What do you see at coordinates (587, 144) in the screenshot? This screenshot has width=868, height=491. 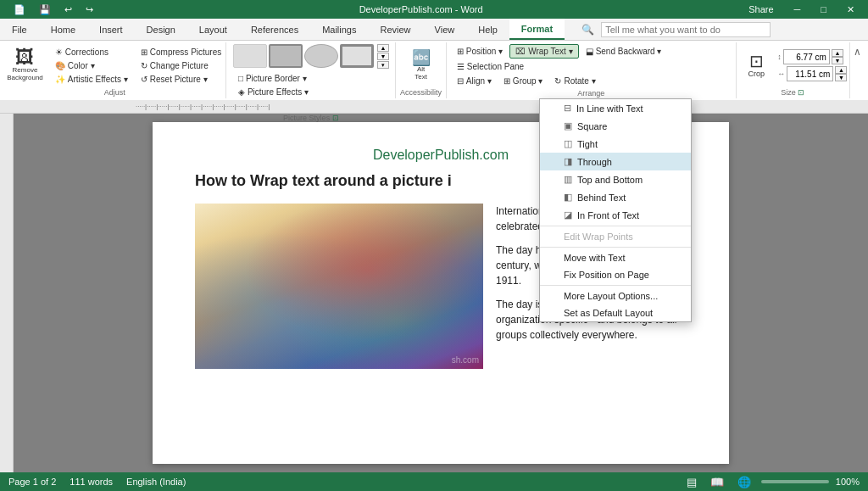 I see `wrap-tight-label: Tight` at bounding box center [587, 144].